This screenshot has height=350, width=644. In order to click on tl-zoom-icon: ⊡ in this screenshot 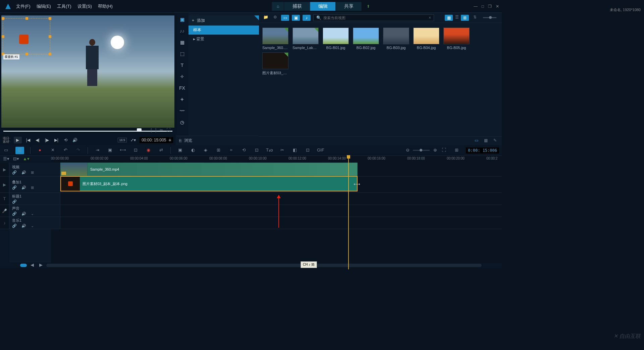, I will do `click(308, 150)`.